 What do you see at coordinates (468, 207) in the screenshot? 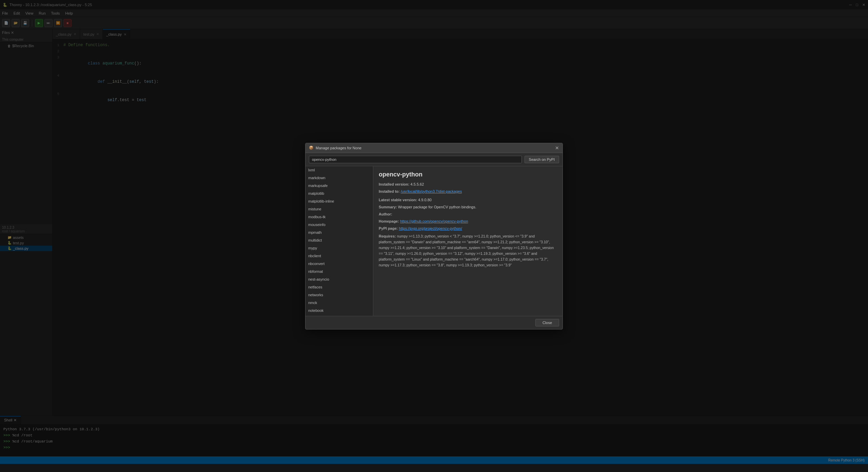
I see `summary-row: Summary: Wrapper package for OpenCV pyth…` at bounding box center [468, 207].